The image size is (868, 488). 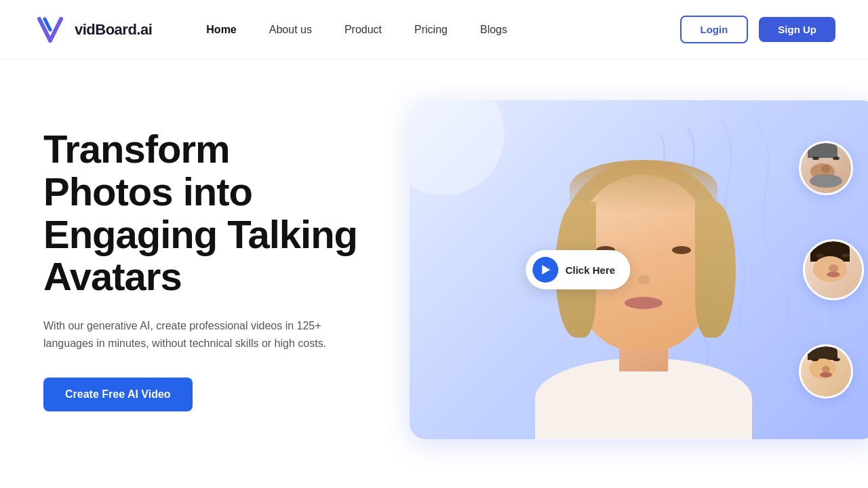 I want to click on nav-item-home: Home, so click(x=221, y=30).